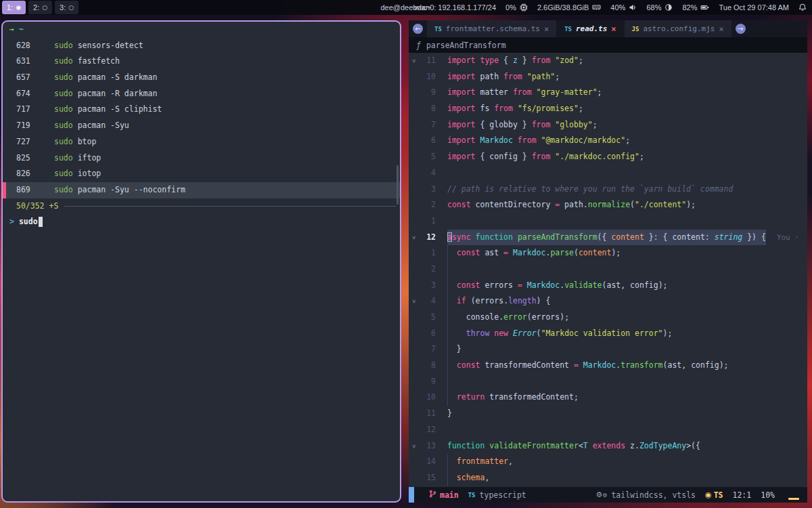 This screenshot has width=812, height=508. Describe the element at coordinates (803, 7) in the screenshot. I see `notification-module` at that location.